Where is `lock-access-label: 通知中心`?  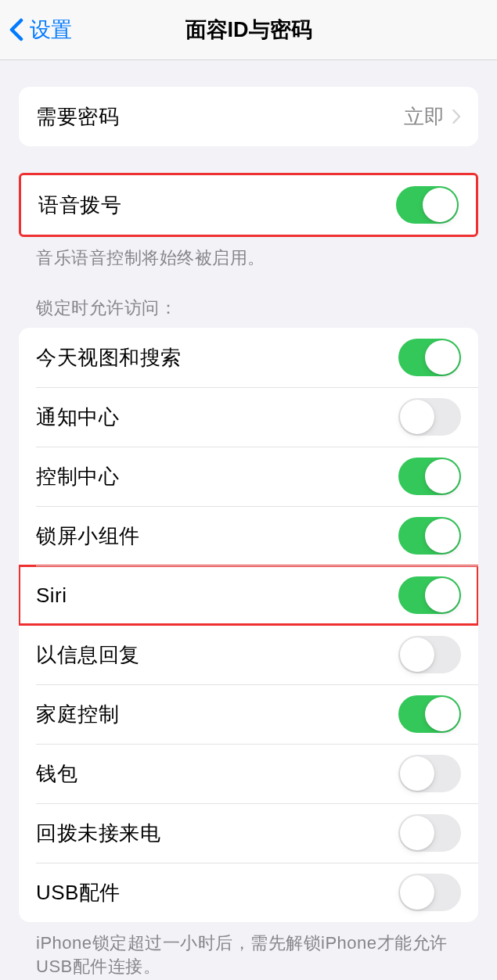 lock-access-label: 通知中心 is located at coordinates (77, 418).